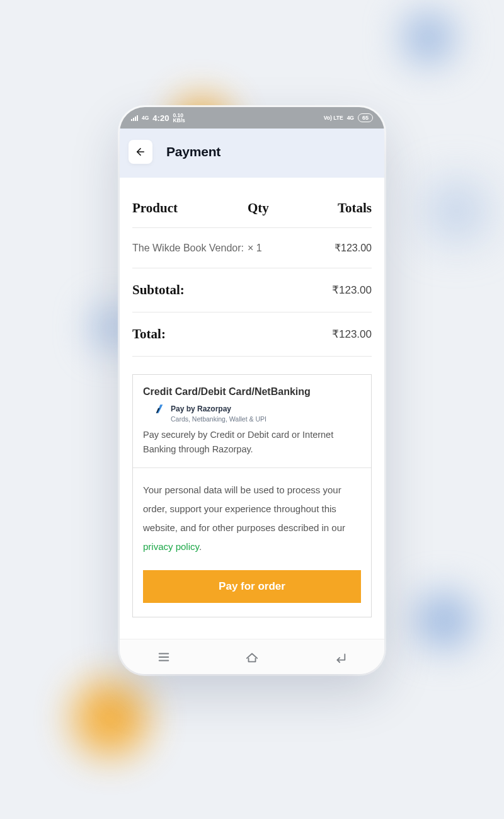 The height and width of the screenshot is (819, 504). What do you see at coordinates (252, 656) in the screenshot?
I see `system-nav-bar` at bounding box center [252, 656].